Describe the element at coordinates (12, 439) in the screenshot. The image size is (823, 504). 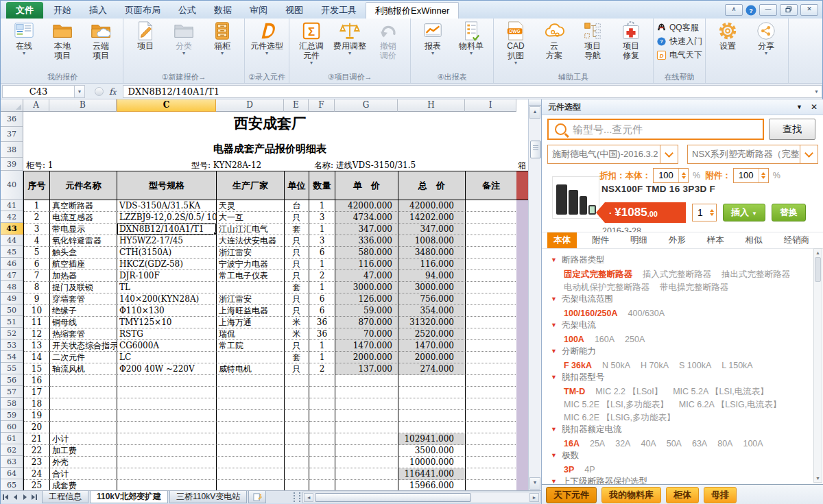
I see `row-header-61: 61` at that location.